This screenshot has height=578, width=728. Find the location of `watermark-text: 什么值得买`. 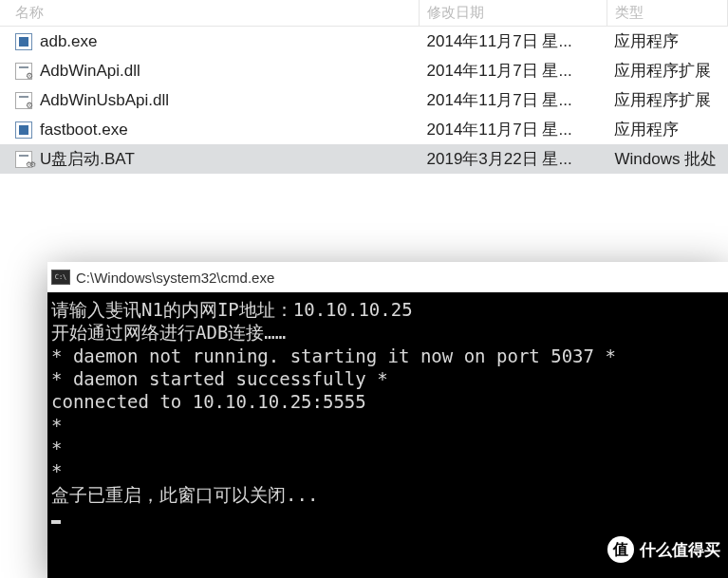

watermark-text: 什么值得买 is located at coordinates (680, 550).